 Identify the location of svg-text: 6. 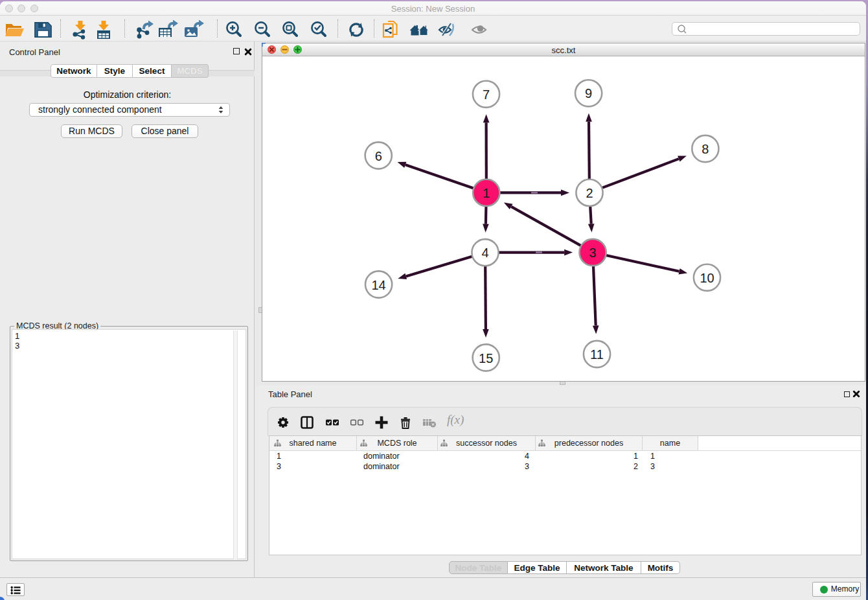
(378, 156).